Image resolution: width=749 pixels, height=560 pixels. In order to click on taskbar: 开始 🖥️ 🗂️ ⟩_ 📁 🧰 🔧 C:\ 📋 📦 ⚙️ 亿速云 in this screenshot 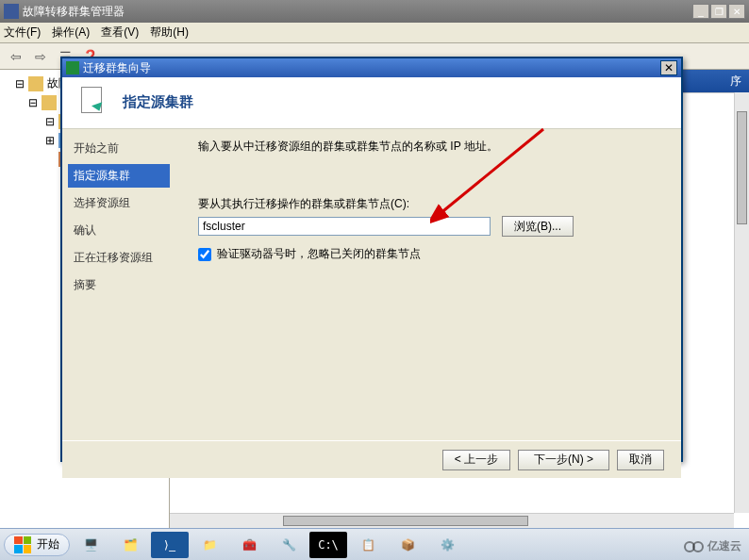, I will do `click(374, 544)`.